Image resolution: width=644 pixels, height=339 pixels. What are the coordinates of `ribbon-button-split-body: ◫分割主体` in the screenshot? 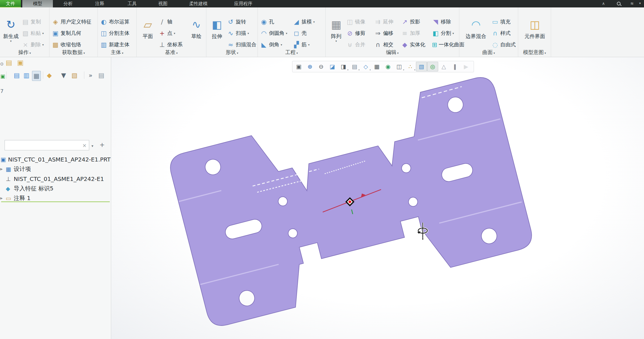 It's located at (117, 33).